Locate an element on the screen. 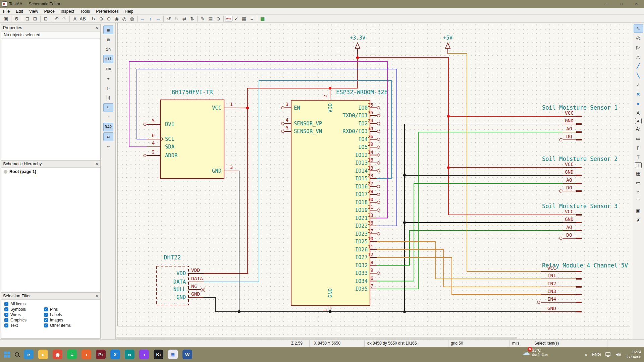 Image resolution: width=644 pixels, height=362 pixels. hidden-pins-button: ▷ is located at coordinates (108, 88).